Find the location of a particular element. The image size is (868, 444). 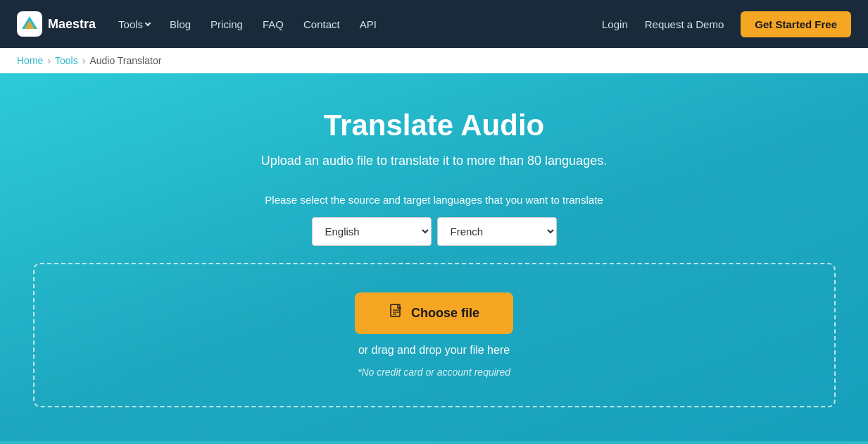

logo-link: Maestra is located at coordinates (56, 24).